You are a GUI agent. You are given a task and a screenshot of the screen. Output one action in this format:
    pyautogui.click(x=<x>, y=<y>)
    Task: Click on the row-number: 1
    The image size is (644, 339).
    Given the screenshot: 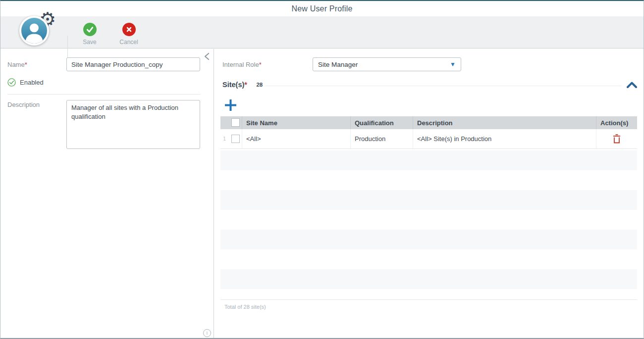 What is the action you would take?
    pyautogui.click(x=224, y=139)
    